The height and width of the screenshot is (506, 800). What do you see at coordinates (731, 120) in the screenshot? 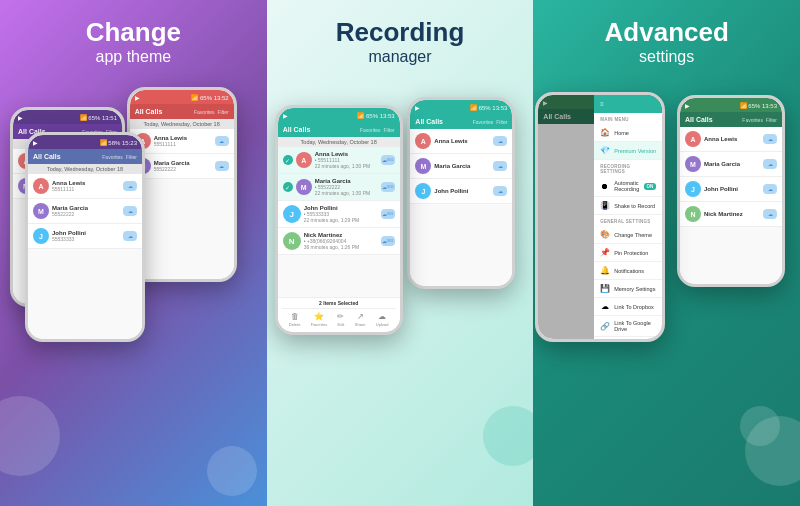
I see `app-header-p3b: All Calls Favorites Filter` at bounding box center [731, 120].